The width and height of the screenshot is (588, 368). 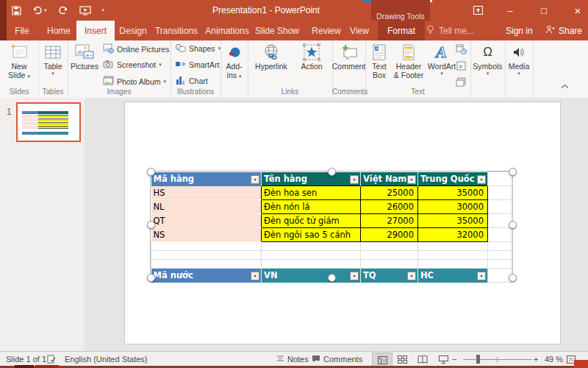 What do you see at coordinates (85, 10) in the screenshot?
I see `start-from-beginning-icon` at bounding box center [85, 10].